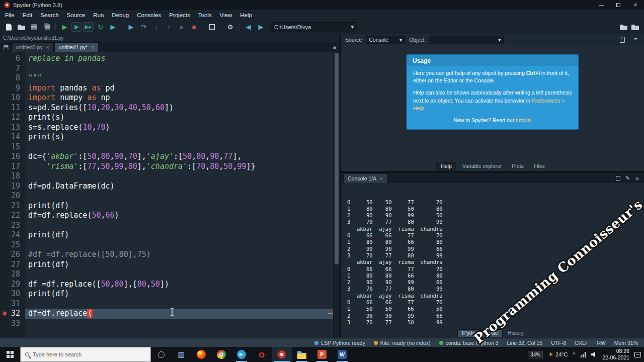 This screenshot has width=644, height=362. Describe the element at coordinates (180, 15) in the screenshot. I see `menu-projects: Projects` at that location.